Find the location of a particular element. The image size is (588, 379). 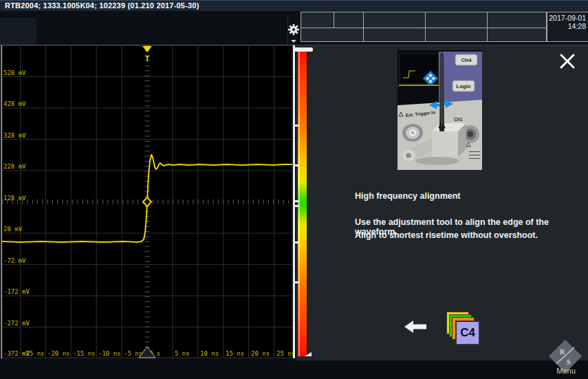

device-id-text: RTB2004; 1333.1005K04; 102239 (01.210 20… is located at coordinates (102, 6).